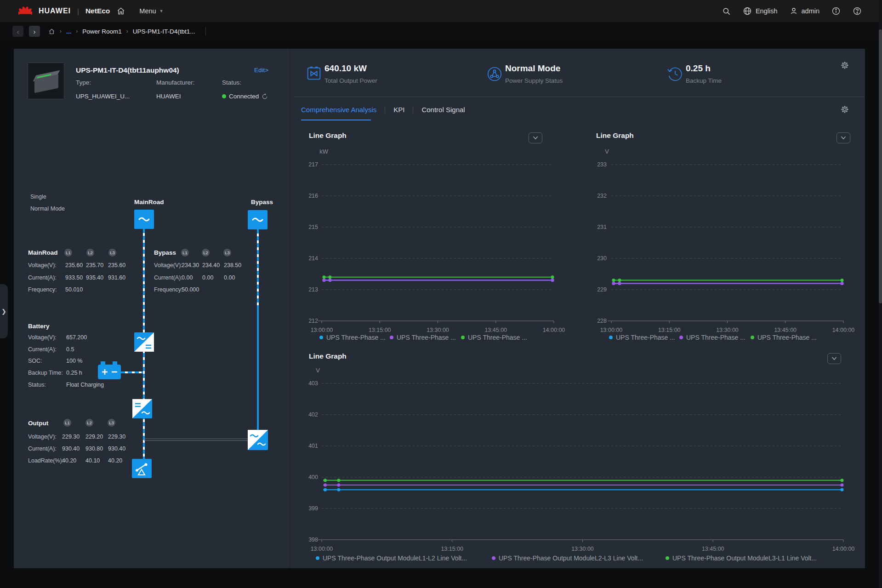 This screenshot has height=588, width=882. I want to click on legend-item: UPS Three-Phase Output ModuleL1-L2 Line …, so click(392, 558).